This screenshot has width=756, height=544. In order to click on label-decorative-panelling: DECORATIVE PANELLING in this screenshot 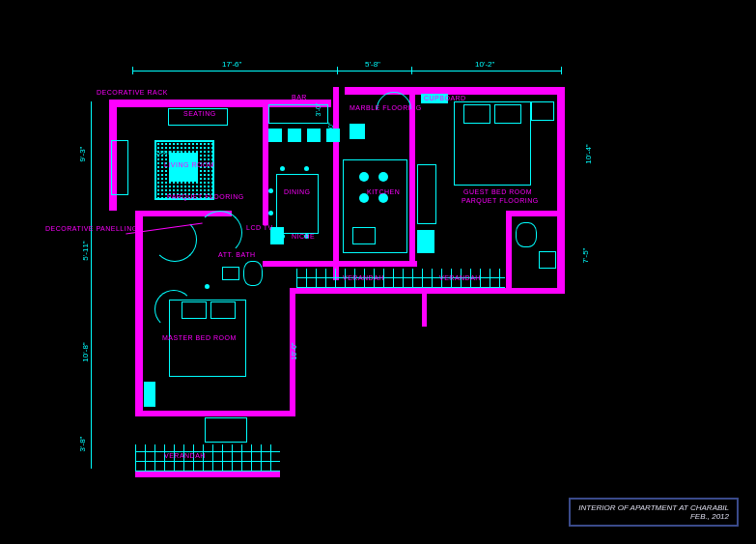, I will do `click(92, 228)`.